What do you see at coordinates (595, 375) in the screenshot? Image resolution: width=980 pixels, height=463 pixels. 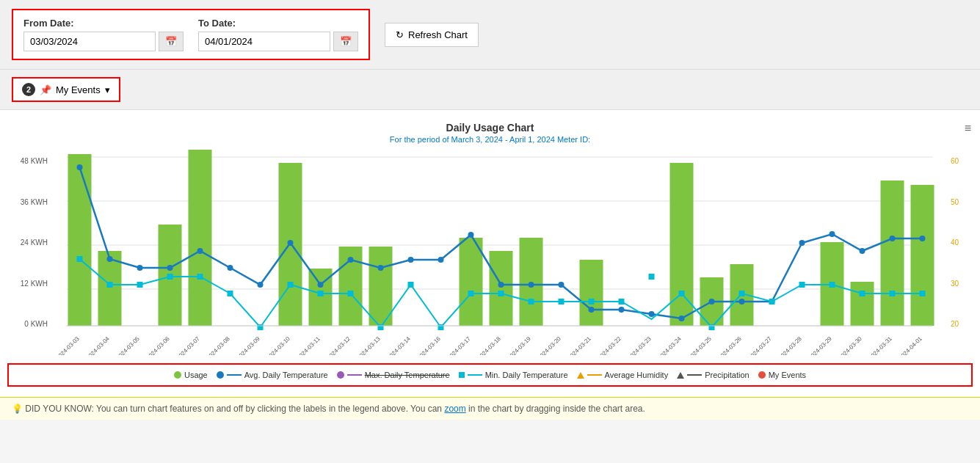 I see `legend-avg-humidity-line` at bounding box center [595, 375].